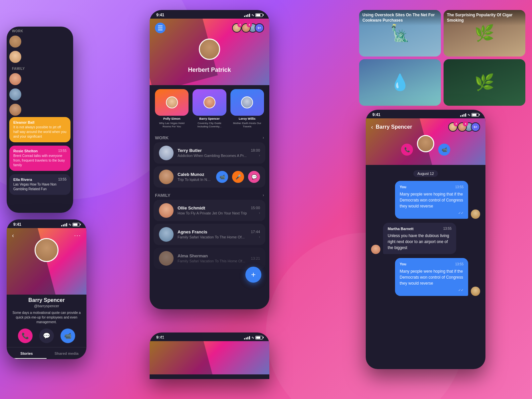 The image size is (532, 399). Describe the element at coordinates (255, 153) in the screenshot. I see `msg-right-terry: 18:00 ›` at that location.